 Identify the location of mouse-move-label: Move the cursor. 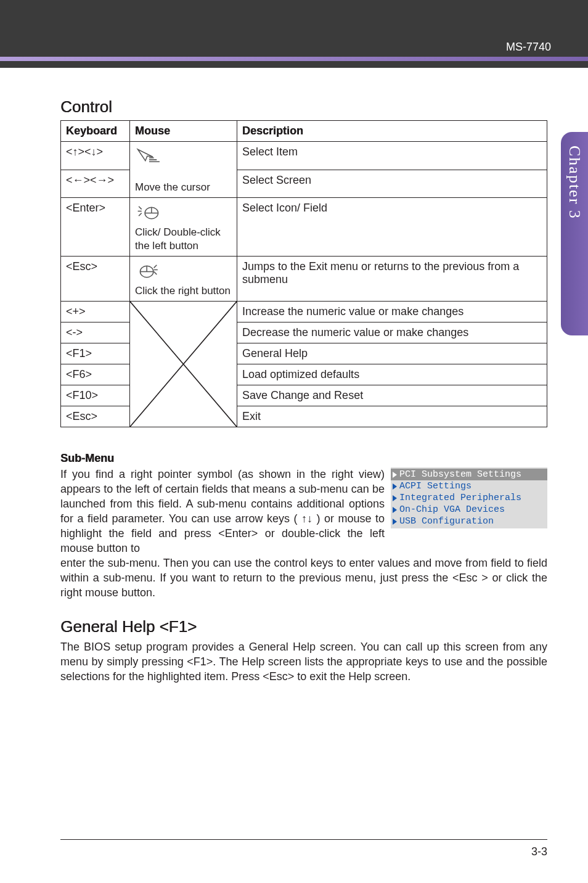
(184, 187).